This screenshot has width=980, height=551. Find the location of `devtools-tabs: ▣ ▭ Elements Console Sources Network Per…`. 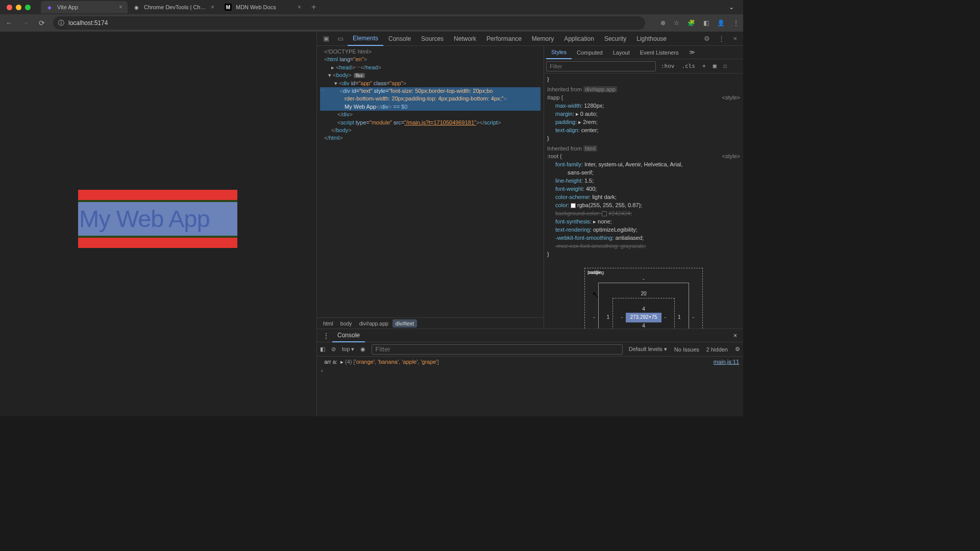

devtools-tabs: ▣ ▭ Elements Console Sources Network Per… is located at coordinates (530, 39).